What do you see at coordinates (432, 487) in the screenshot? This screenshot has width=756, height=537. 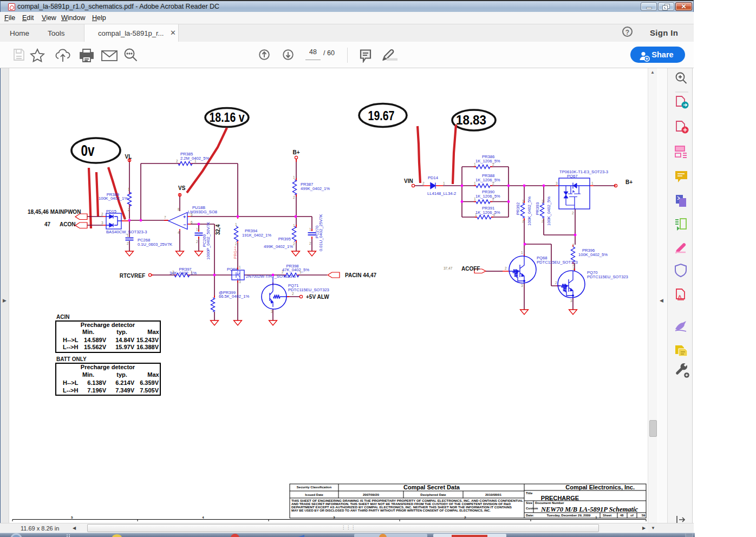 I see `svg-text: Compal Secret Data` at bounding box center [432, 487].